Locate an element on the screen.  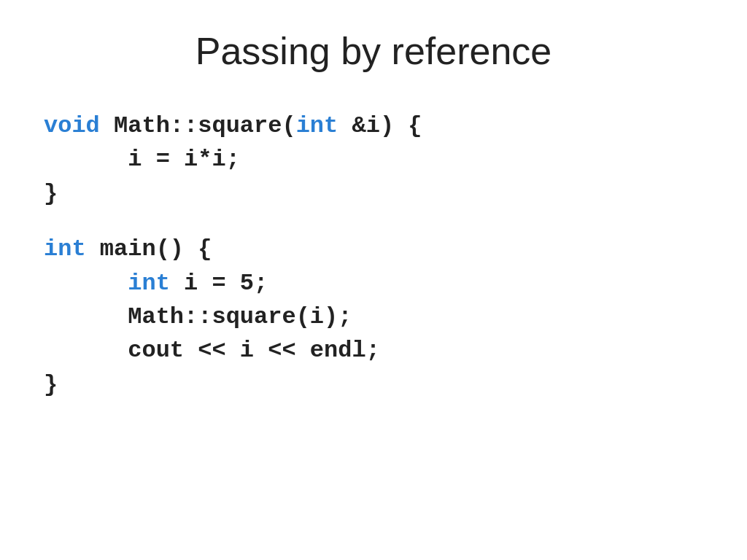
code-text-7: i = 5; is located at coordinates (219, 283).